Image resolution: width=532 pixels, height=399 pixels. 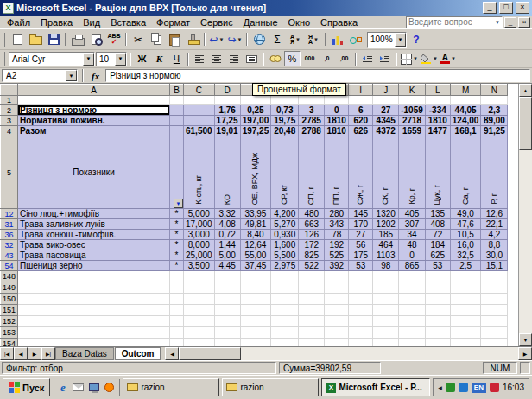 I want to click on cell-L149, so click(x=437, y=288).